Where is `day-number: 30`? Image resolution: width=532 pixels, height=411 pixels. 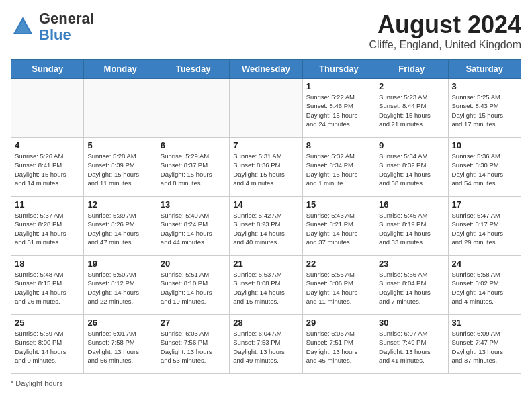
day-number: 30 is located at coordinates (411, 322).